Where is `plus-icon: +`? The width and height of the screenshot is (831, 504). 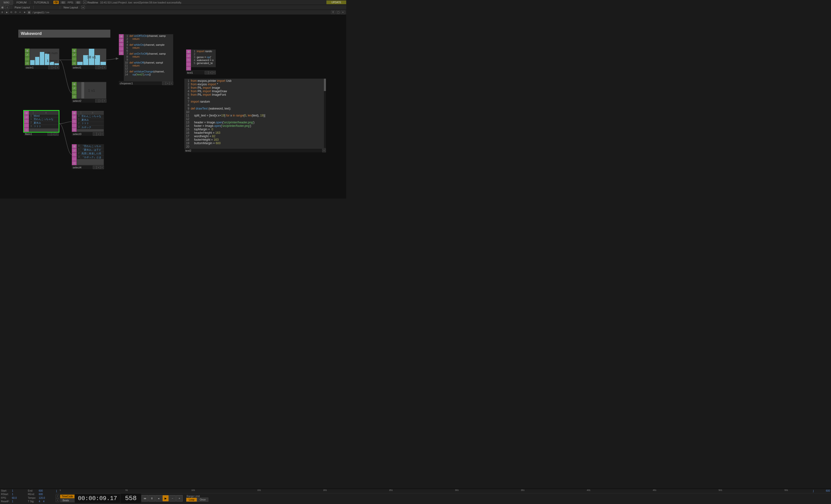
plus-icon: + is located at coordinates (20, 12).